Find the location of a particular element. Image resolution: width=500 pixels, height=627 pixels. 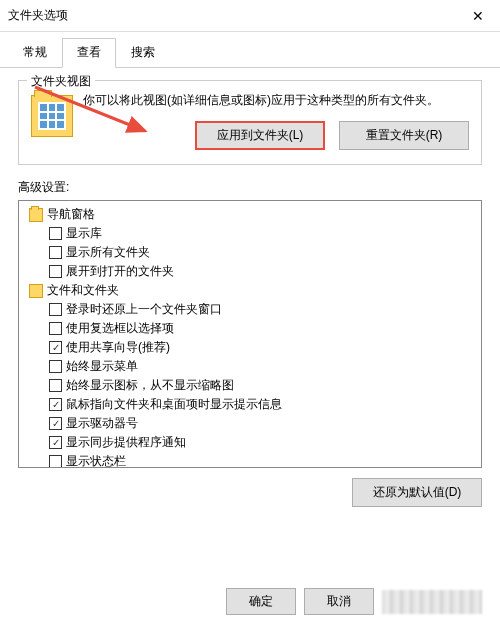

tree-header: 文件和文件夹 is located at coordinates (250, 290).